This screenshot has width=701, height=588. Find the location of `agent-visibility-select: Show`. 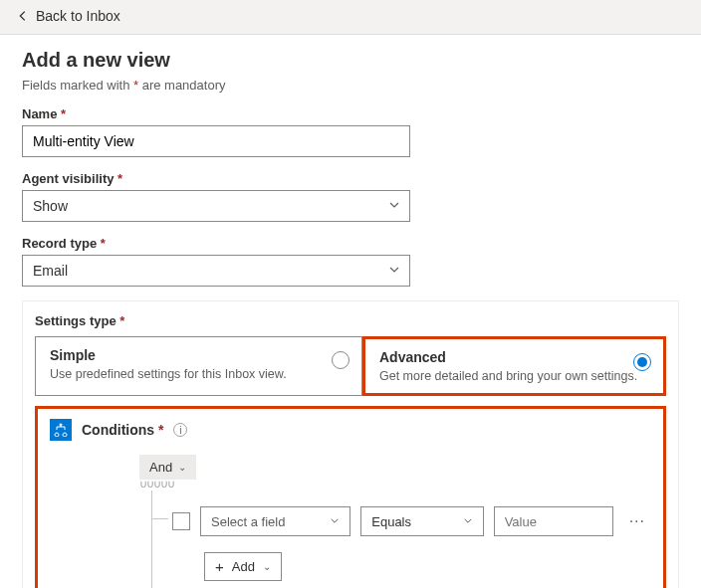

agent-visibility-select: Show is located at coordinates (216, 206).